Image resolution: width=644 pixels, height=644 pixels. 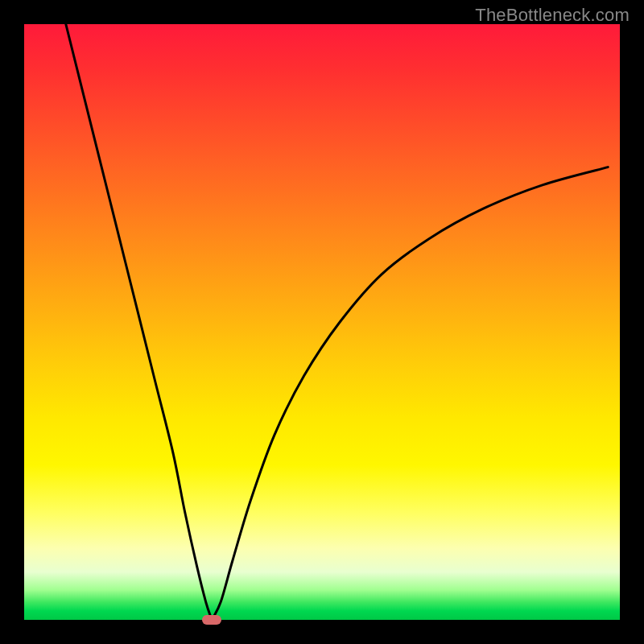 What do you see at coordinates (552, 15) in the screenshot?
I see `watermark-text: TheBottleneck.com` at bounding box center [552, 15].